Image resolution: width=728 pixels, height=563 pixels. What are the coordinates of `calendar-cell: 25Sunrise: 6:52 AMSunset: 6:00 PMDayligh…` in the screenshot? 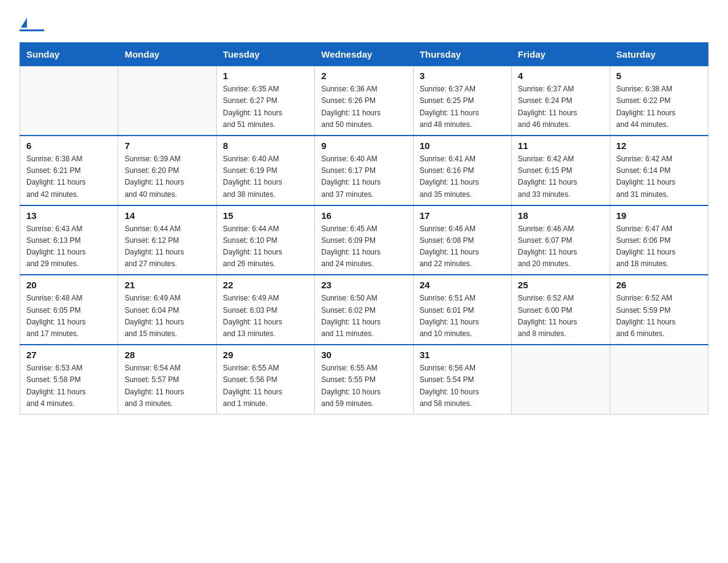 It's located at (561, 310).